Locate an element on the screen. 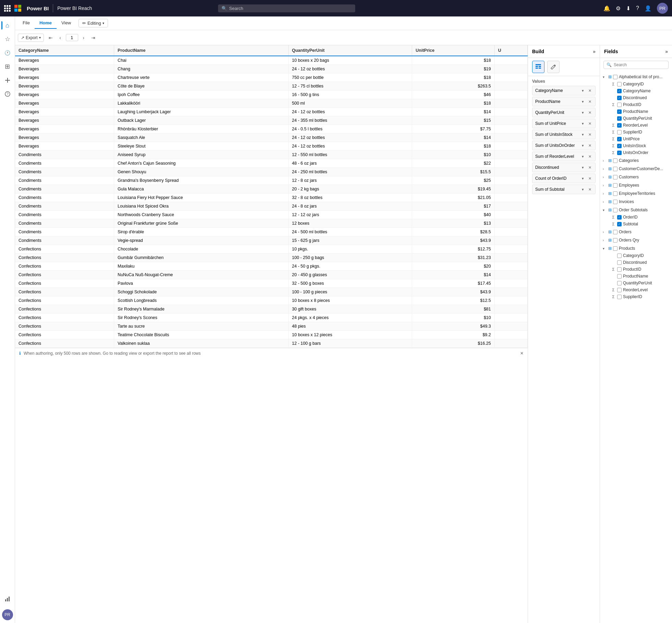 The image size is (672, 623). build-edit-icon is located at coordinates (553, 67).